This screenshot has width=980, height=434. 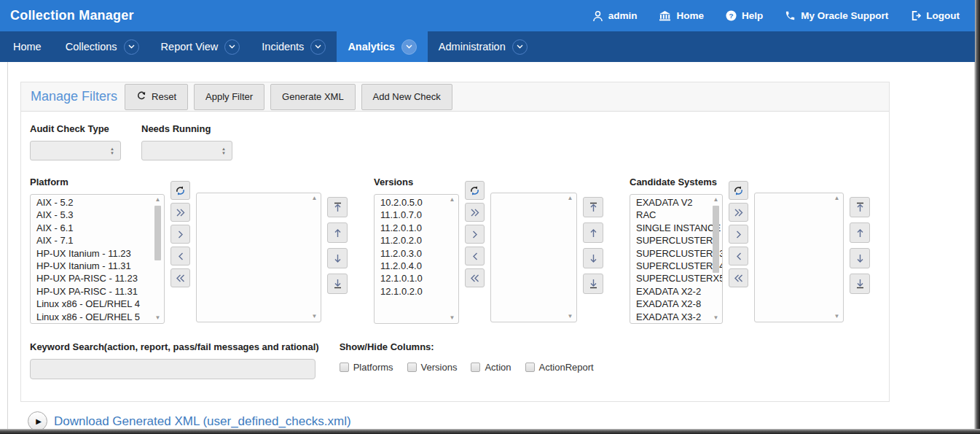 What do you see at coordinates (76, 150) in the screenshot?
I see `audit-check-type-select: ▲▼` at bounding box center [76, 150].